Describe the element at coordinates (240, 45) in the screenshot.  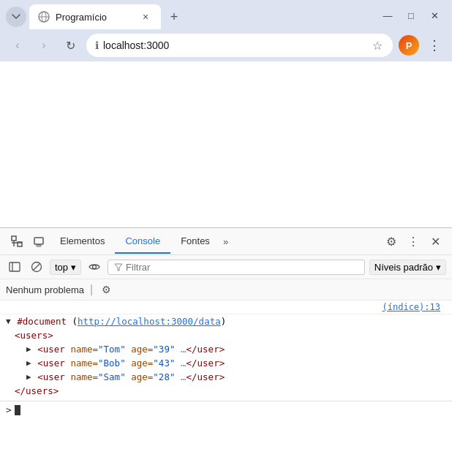
I see `address-input-wrap: ℹ localhost:3000 ☆` at that location.